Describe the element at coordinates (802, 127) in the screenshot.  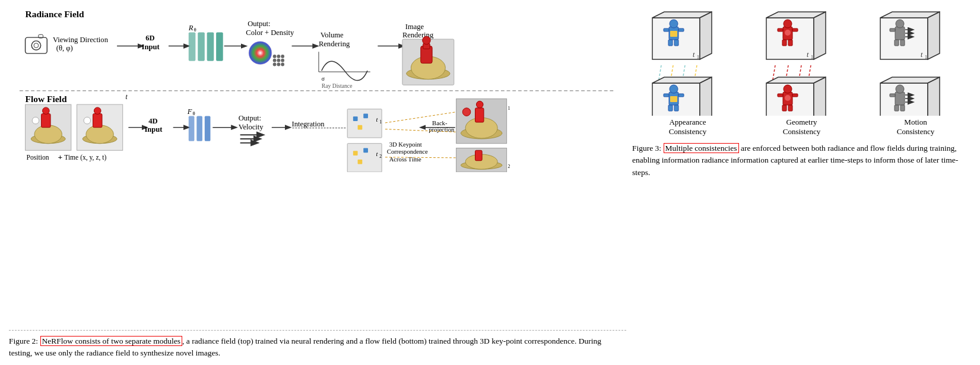
I see `geometry-consistency-label: GeometryConsistency` at that location.